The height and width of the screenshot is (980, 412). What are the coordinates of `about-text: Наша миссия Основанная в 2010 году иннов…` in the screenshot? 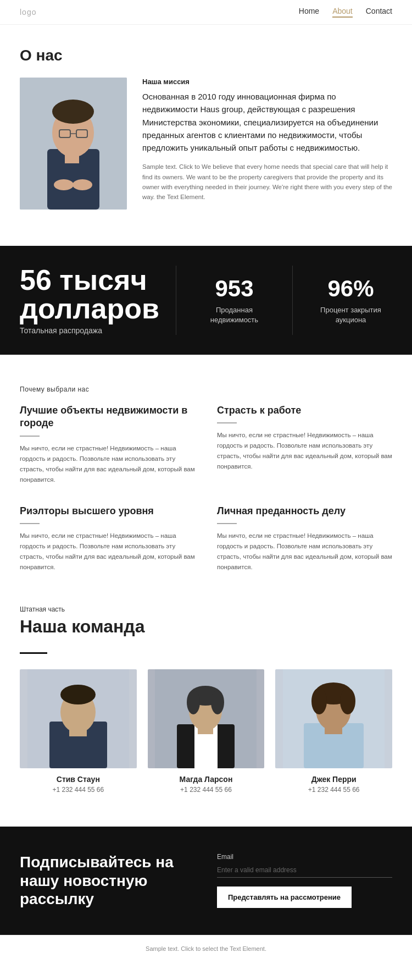 It's located at (267, 140).